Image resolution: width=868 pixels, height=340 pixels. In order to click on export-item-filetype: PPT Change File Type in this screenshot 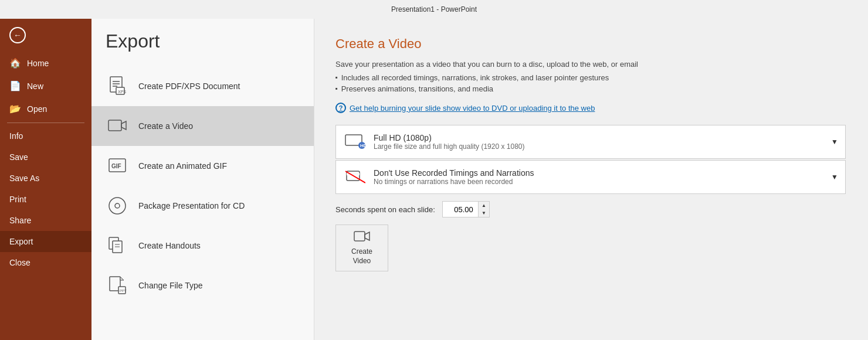, I will do `click(203, 285)`.